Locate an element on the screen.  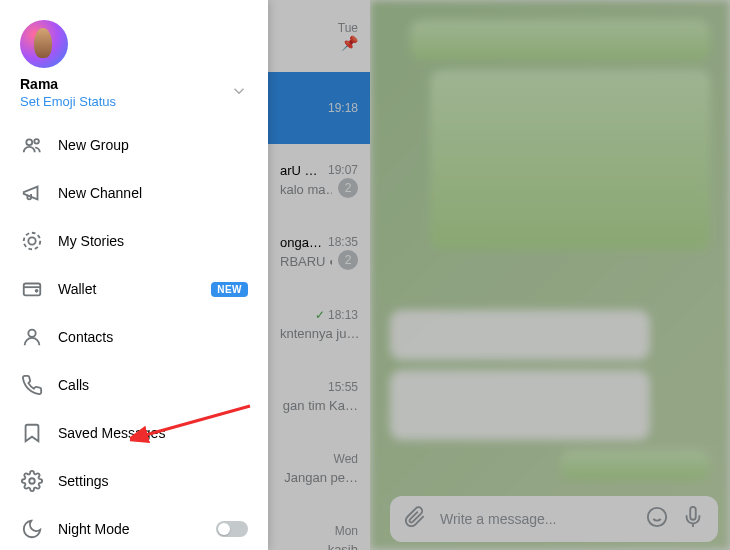
menu-wallet: Wallet NEW is located at coordinates (134, 289).